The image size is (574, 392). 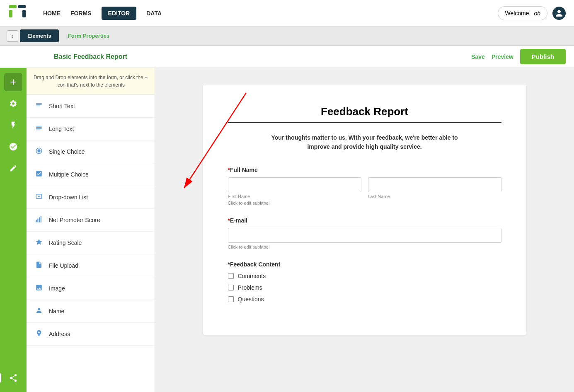 I want to click on email-sublabel: Click to edit sublabel, so click(x=365, y=247).